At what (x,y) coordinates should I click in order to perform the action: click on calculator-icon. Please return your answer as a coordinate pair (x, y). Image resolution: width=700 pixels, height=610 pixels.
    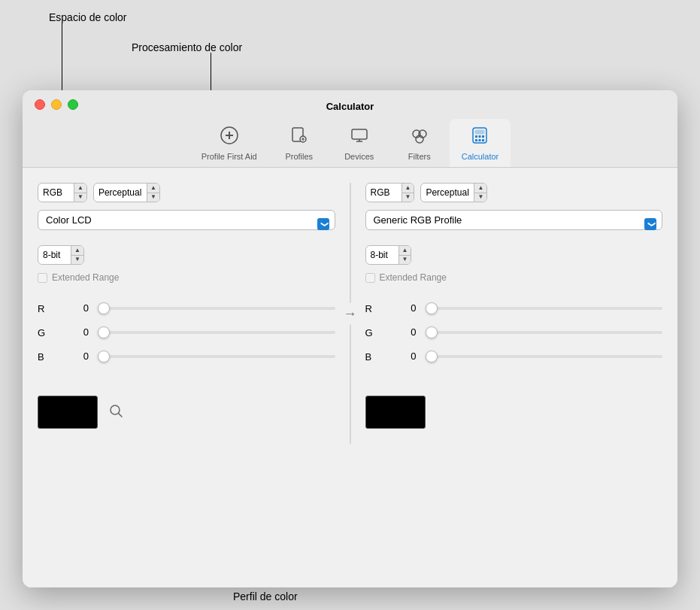
    Looking at the image, I should click on (480, 137).